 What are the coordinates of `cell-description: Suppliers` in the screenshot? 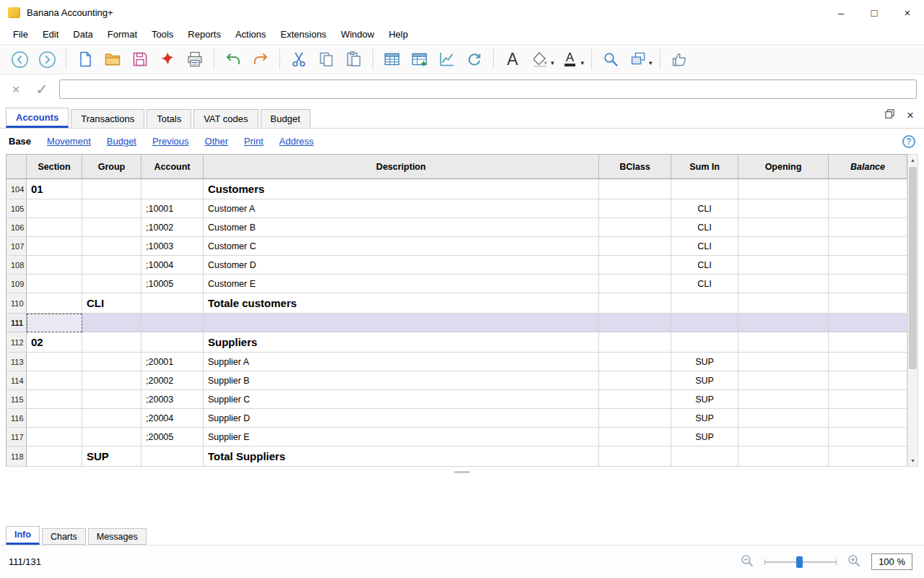 It's located at (401, 342).